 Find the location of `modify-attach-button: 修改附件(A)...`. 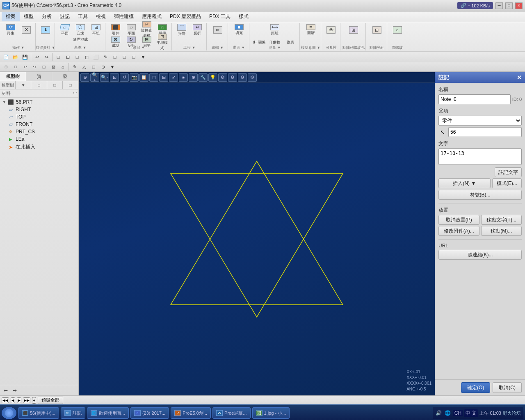

modify-attach-button: 修改附件(A)... is located at coordinates (459, 231).